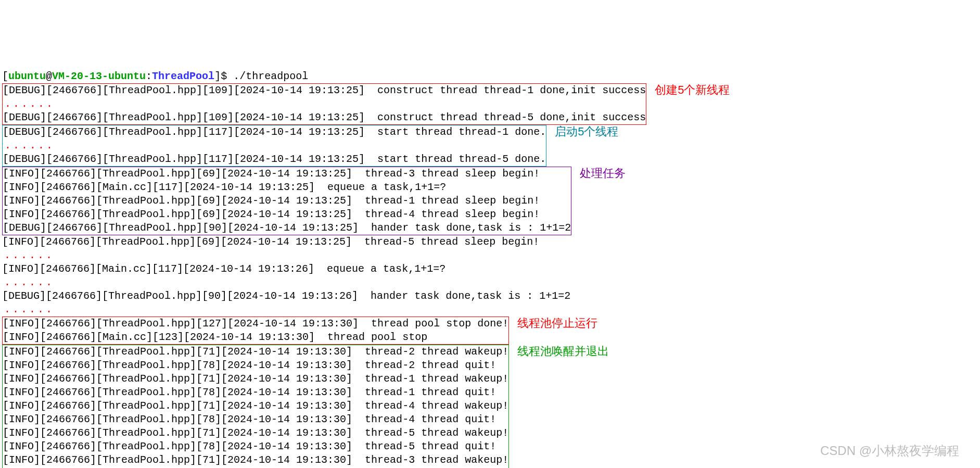 The width and height of the screenshot is (980, 468). Describe the element at coordinates (215, 337) in the screenshot. I see `log-line: [INFO][2466766][Main.cc][123][2024-10-14…` at that location.